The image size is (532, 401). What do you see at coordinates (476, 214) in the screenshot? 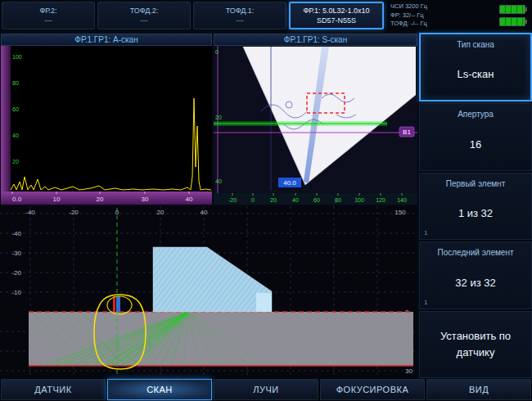
I see `first-element-value: 1 из 32` at bounding box center [476, 214].